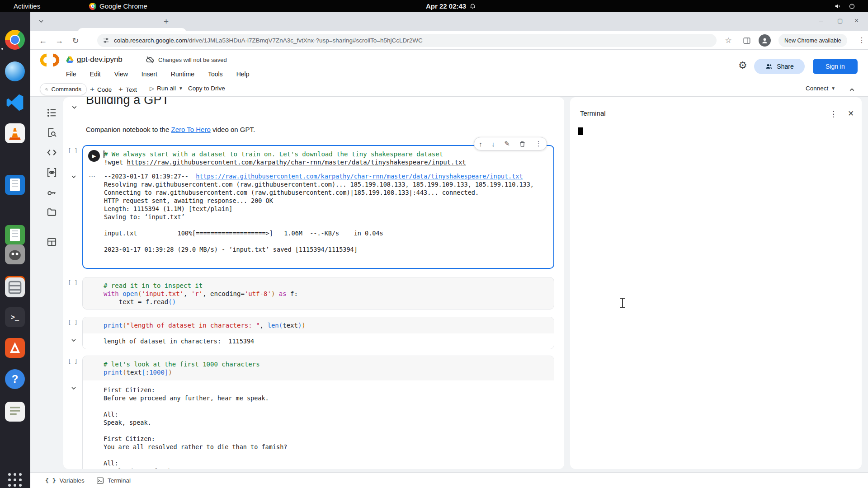  I want to click on terminal-menu-kebab-icon: ⋮, so click(834, 114).